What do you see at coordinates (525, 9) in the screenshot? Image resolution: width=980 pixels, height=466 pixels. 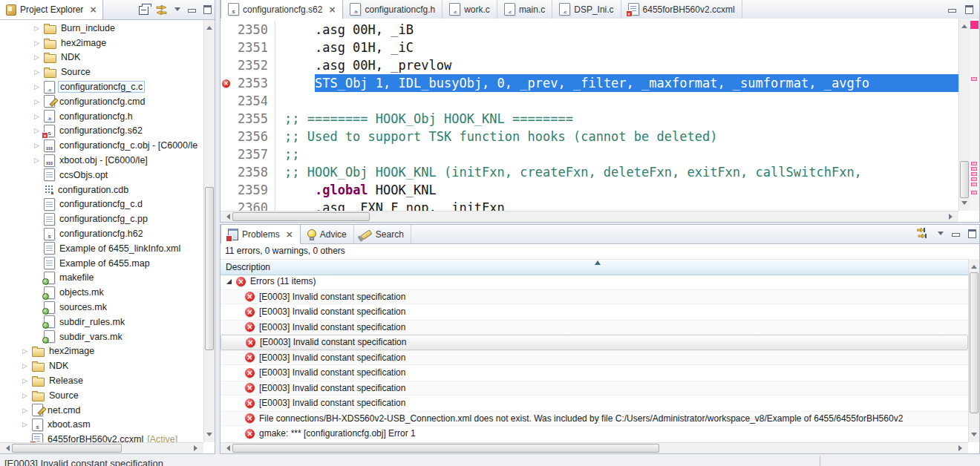 I see `editor-tab: .cmain.c` at bounding box center [525, 9].